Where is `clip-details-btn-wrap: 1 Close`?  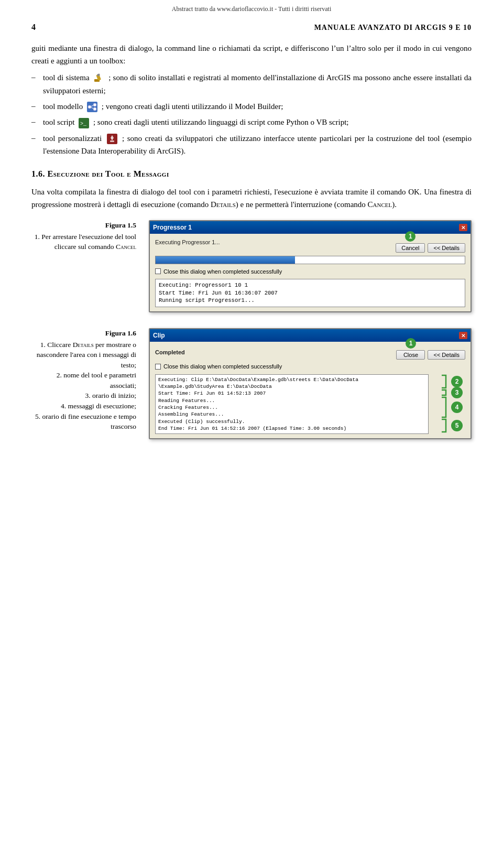 clip-details-btn-wrap: 1 Close is located at coordinates (411, 352).